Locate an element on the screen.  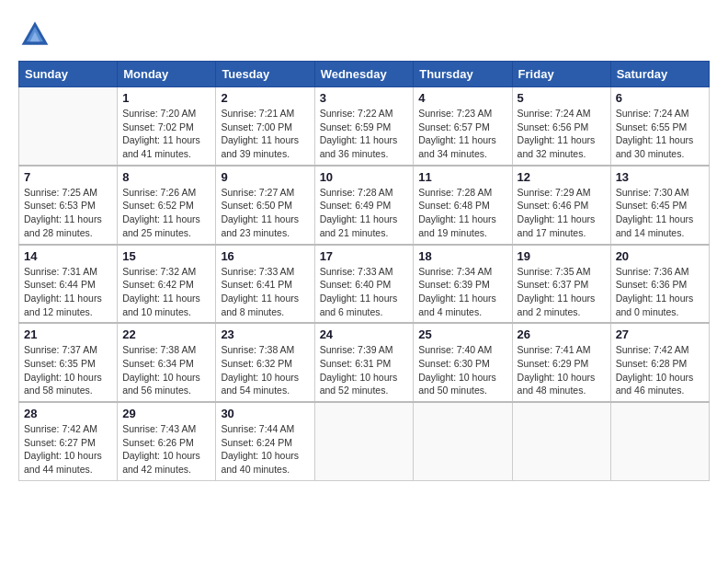
calendar-cell: 6Sunrise: 7:24 AMSunset: 6:55 PMDaylight… is located at coordinates (660, 127).